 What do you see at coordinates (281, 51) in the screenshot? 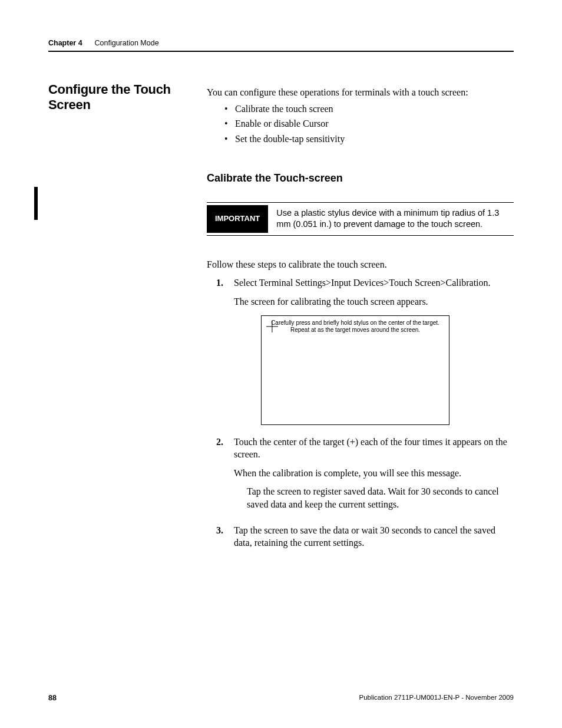
I see `header-rule` at bounding box center [281, 51].